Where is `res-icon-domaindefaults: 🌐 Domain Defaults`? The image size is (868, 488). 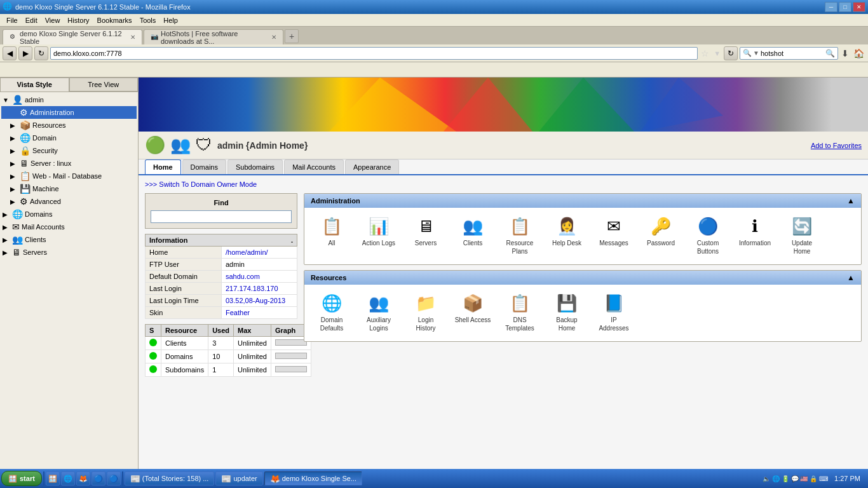
res-icon-domaindefaults: 🌐 Domain Defaults is located at coordinates (332, 313).